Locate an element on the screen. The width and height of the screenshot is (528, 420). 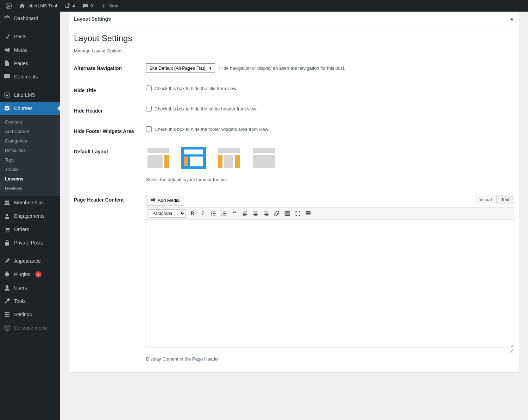
menu-settings: Settings is located at coordinates (30, 314).